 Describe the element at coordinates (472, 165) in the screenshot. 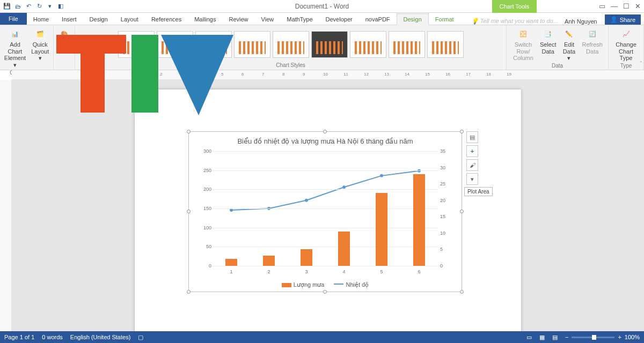

I see `chart-styles-button: 🖌` at that location.